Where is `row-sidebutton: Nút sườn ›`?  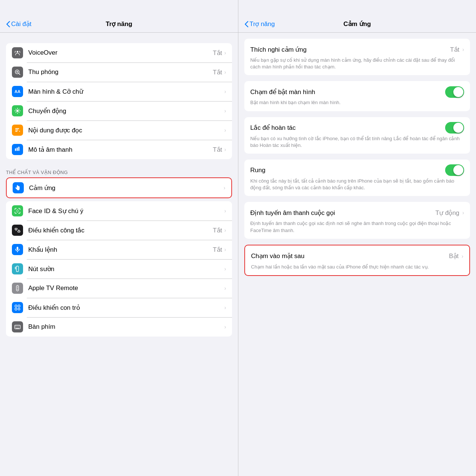 row-sidebutton: Nút sườn › is located at coordinates (119, 269).